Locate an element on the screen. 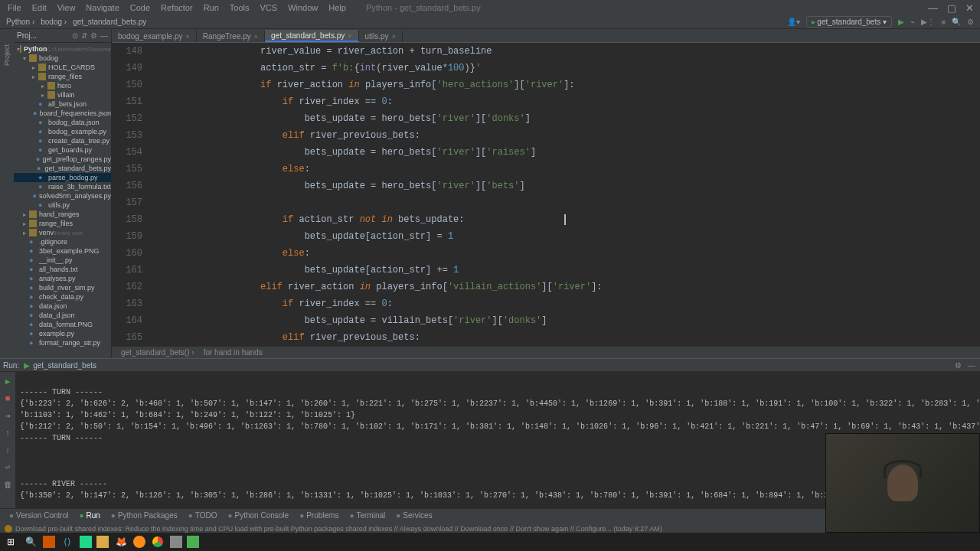 The image size is (980, 551). expand-icon: ⇵ is located at coordinates (84, 35).